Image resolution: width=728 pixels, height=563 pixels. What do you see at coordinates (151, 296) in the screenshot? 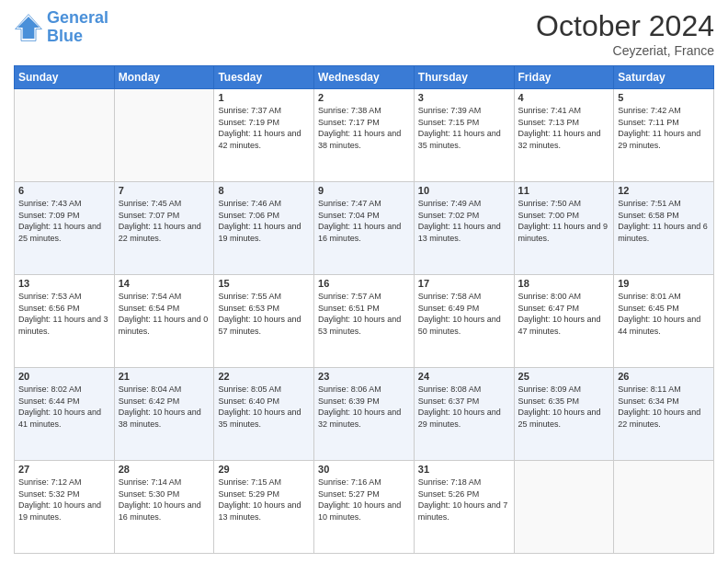
I see `sunrise: Sunrise: 7:54 AM` at bounding box center [151, 296].